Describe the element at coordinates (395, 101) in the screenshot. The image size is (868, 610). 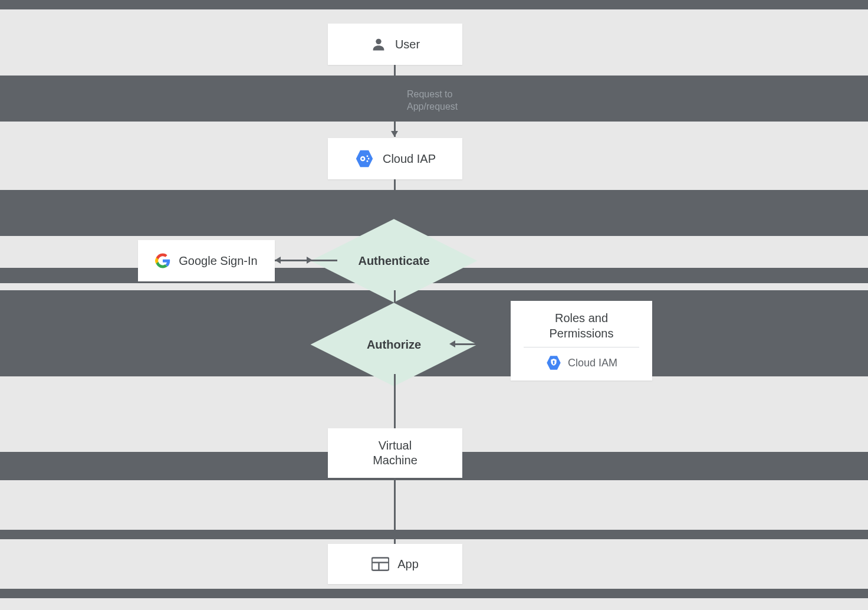
I see `conn-user-iap` at that location.